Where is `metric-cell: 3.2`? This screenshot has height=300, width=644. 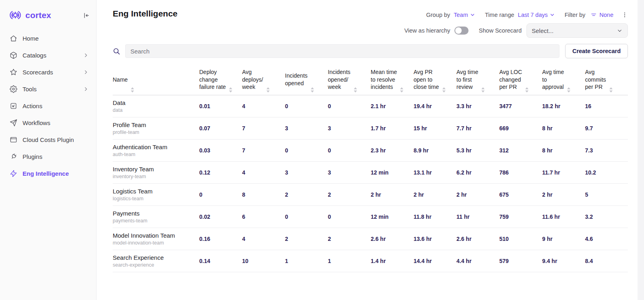 metric-cell: 3.2 is located at coordinates (607, 217).